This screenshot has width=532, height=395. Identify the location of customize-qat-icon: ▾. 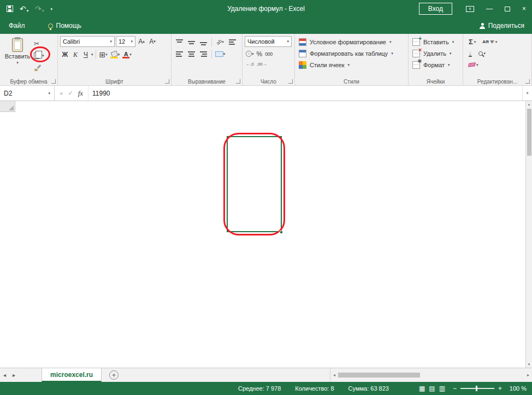
(52, 9).